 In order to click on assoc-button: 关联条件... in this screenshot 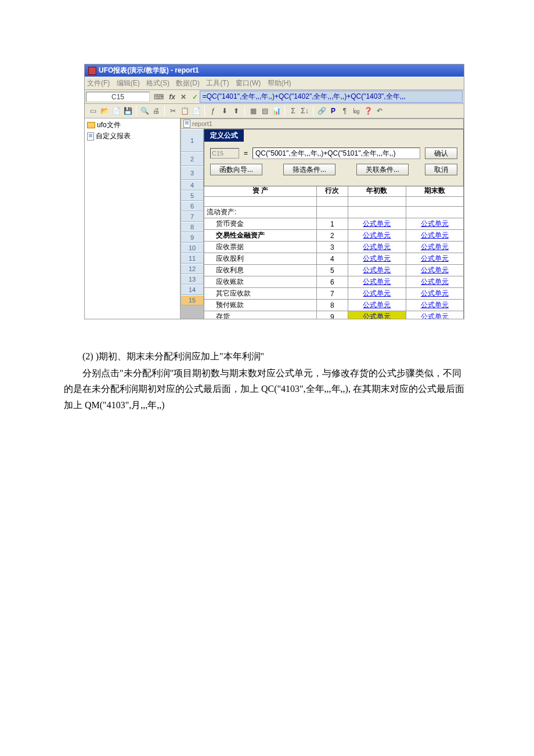, I will do `click(383, 170)`.